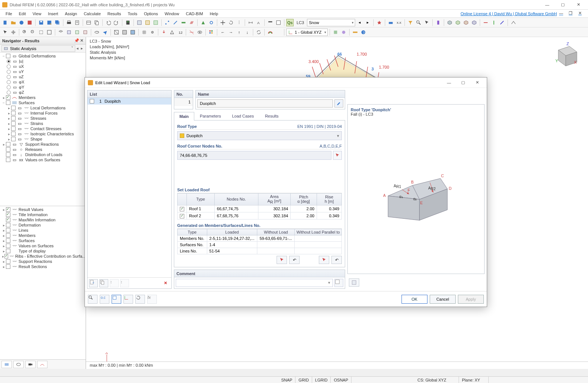 The image size is (588, 383). Describe the element at coordinates (566, 56) in the screenshot. I see `view-cube: X Y Z` at that location.